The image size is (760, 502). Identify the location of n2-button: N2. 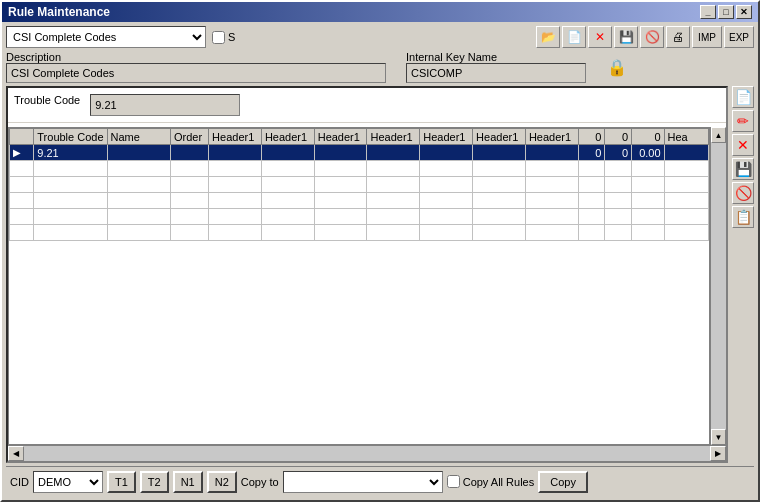
(222, 482).